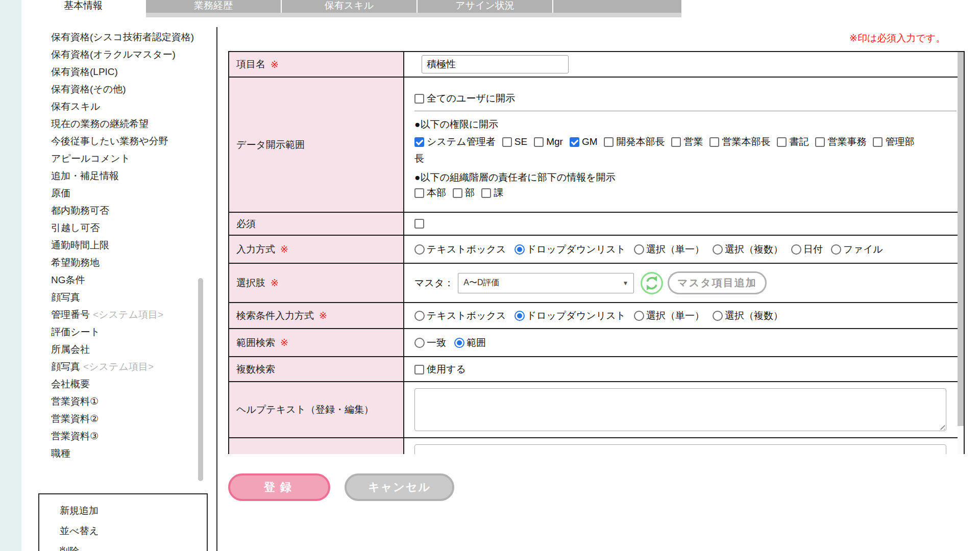  Describe the element at coordinates (495, 64) in the screenshot. I see `item-name-input` at that location.